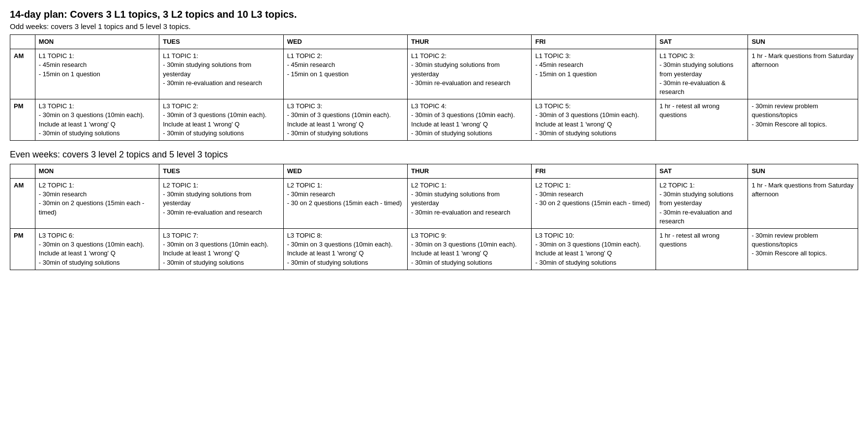 Image resolution: width=868 pixels, height=431 pixels. What do you see at coordinates (470, 42) in the screenshot?
I see `header-thur-odd: THUR` at bounding box center [470, 42].